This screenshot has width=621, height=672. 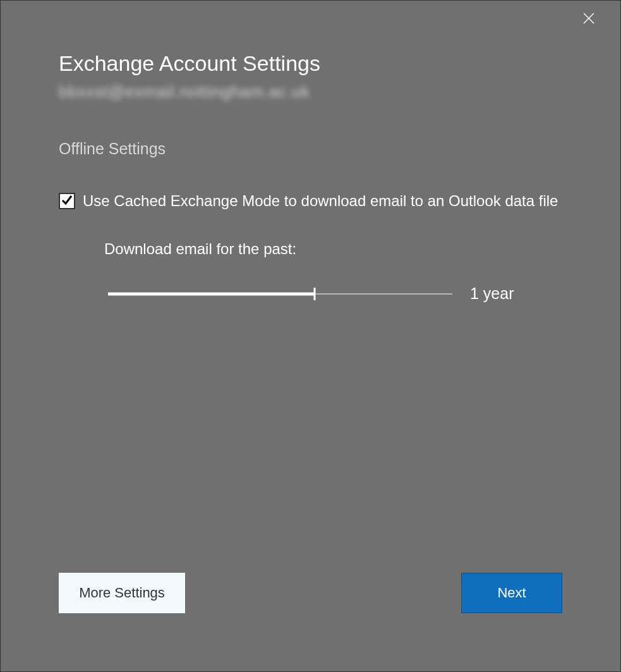 What do you see at coordinates (311, 63) in the screenshot?
I see `page-title: Exchange Account Settings` at bounding box center [311, 63].